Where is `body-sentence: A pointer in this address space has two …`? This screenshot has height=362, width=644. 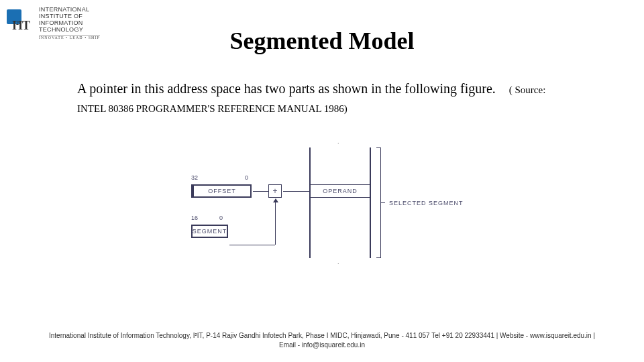
body-sentence: A pointer in this address space has two … is located at coordinates (286, 88).